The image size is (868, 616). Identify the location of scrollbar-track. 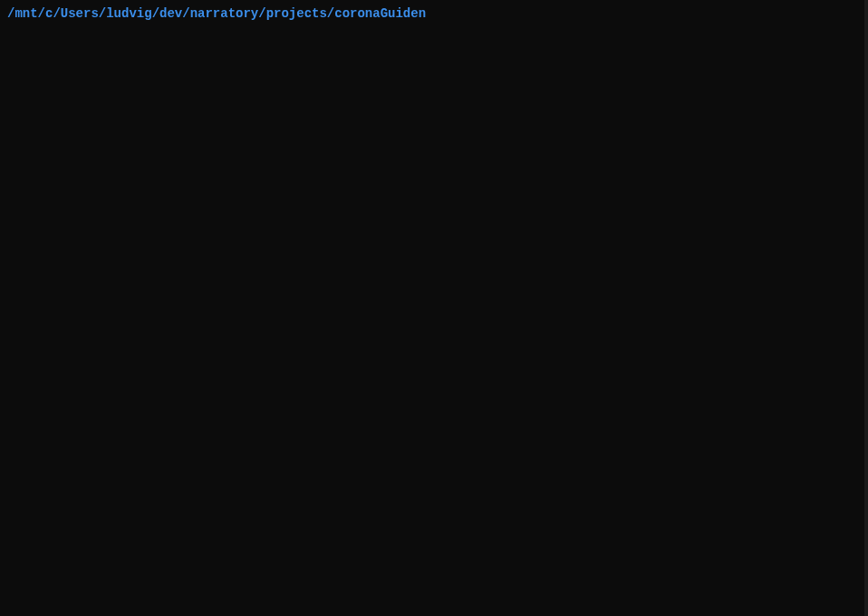
(866, 308).